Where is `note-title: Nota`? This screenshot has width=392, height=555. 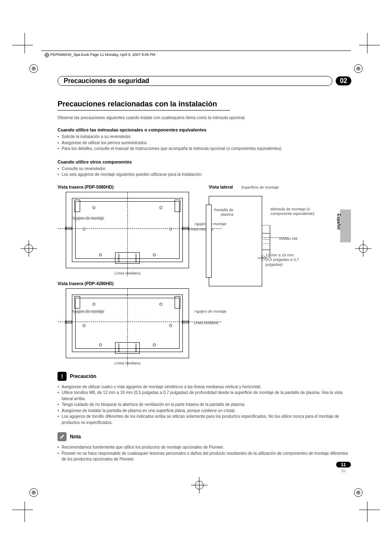
note-title: Nota is located at coordinates (76, 437).